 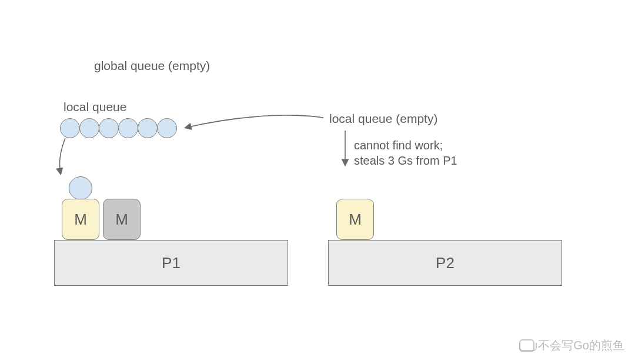 What do you see at coordinates (68, 159) in the screenshot?
I see `arrow-queue-to-g` at bounding box center [68, 159].